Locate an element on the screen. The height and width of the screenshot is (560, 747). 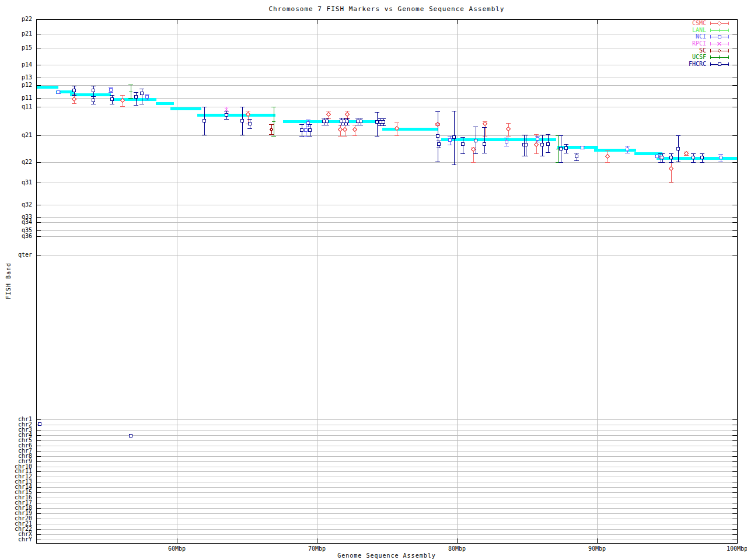
legend-label-UCSF: UCSF is located at coordinates (699, 57).